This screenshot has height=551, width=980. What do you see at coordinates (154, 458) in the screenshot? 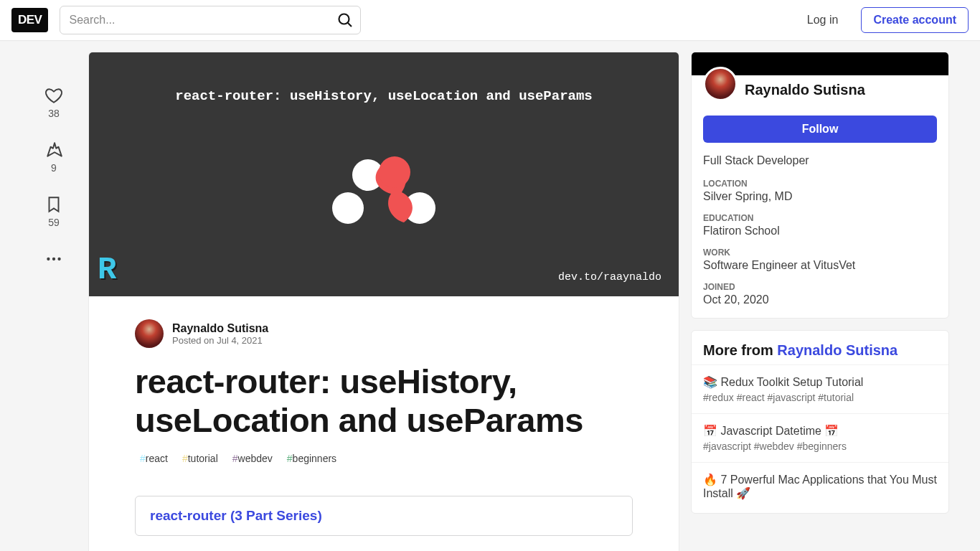
I see `tag-react: #react` at bounding box center [154, 458].